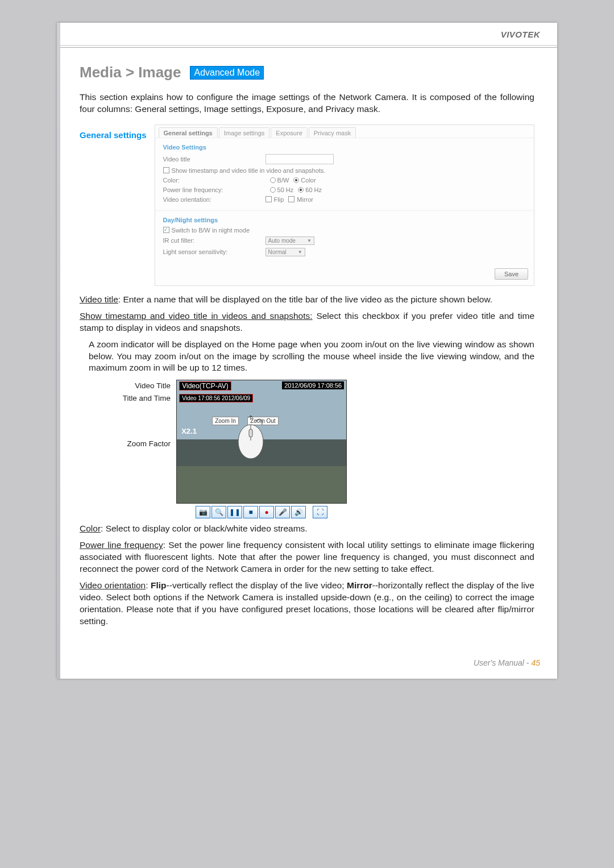 The width and height of the screenshot is (614, 868). Describe the element at coordinates (216, 398) in the screenshot. I see `title-time-overlay: Video 17:08:56 2012/06/09` at that location.